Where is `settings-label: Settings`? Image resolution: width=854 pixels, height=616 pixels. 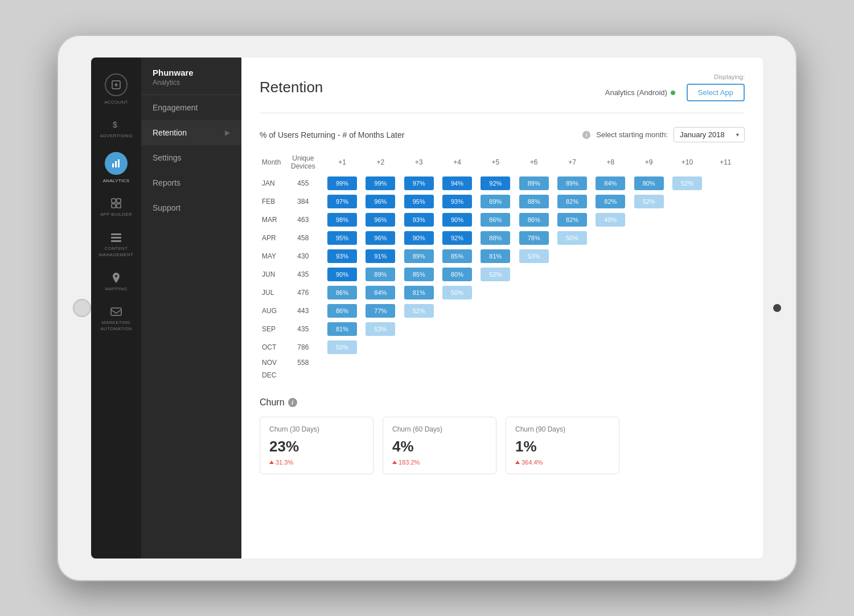
settings-label: Settings is located at coordinates (167, 158).